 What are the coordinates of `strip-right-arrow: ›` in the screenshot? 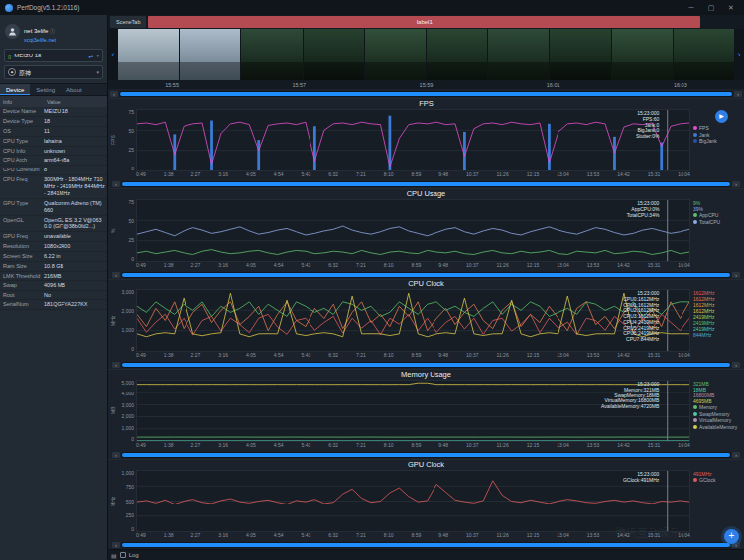 It's located at (739, 55).